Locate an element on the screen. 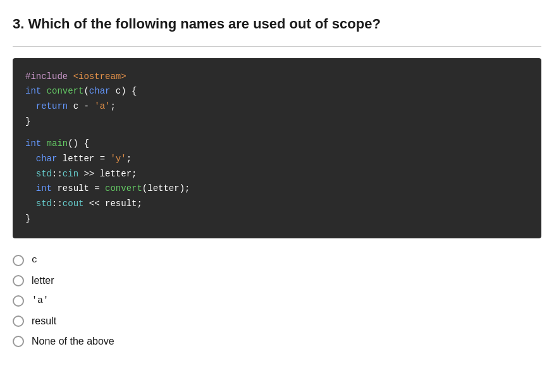  radio-opt-letter is located at coordinates (18, 281).